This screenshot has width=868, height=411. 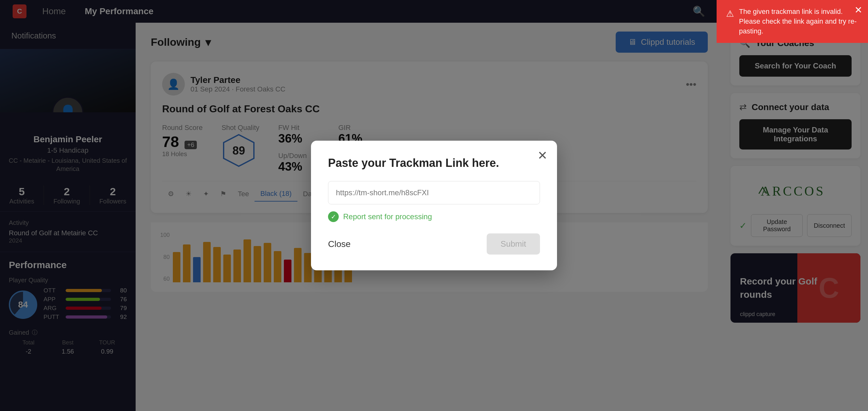 I want to click on modal-close-button: Close, so click(x=339, y=244).